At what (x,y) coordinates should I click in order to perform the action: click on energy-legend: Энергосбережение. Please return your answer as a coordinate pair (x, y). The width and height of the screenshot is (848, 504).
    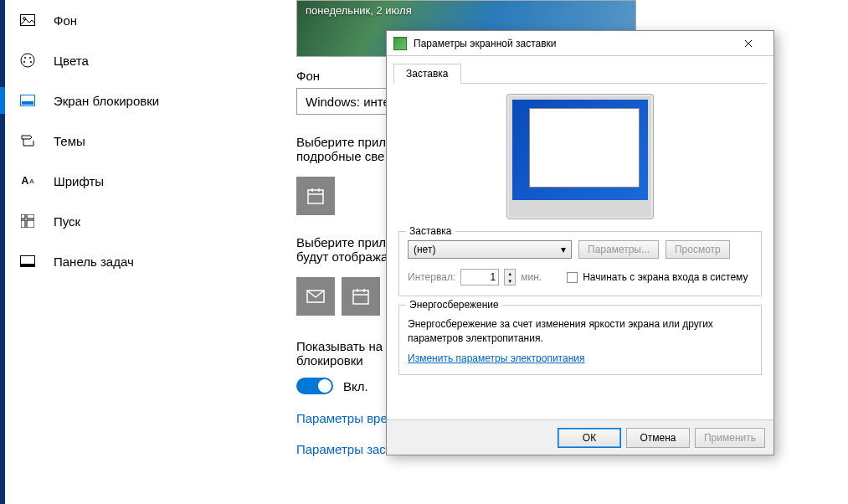
    Looking at the image, I should click on (454, 305).